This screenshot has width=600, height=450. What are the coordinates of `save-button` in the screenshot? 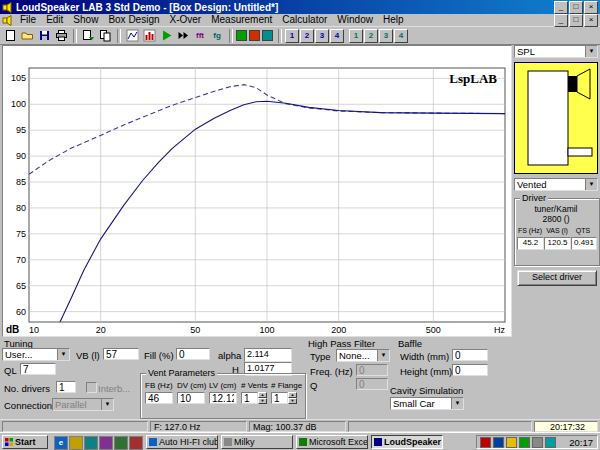 It's located at (44, 36).